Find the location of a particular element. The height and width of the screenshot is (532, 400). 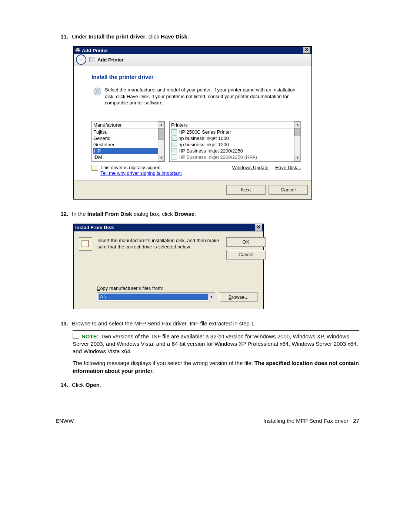

signed-text: This driver is digitally signed. is located at coordinates (163, 167).